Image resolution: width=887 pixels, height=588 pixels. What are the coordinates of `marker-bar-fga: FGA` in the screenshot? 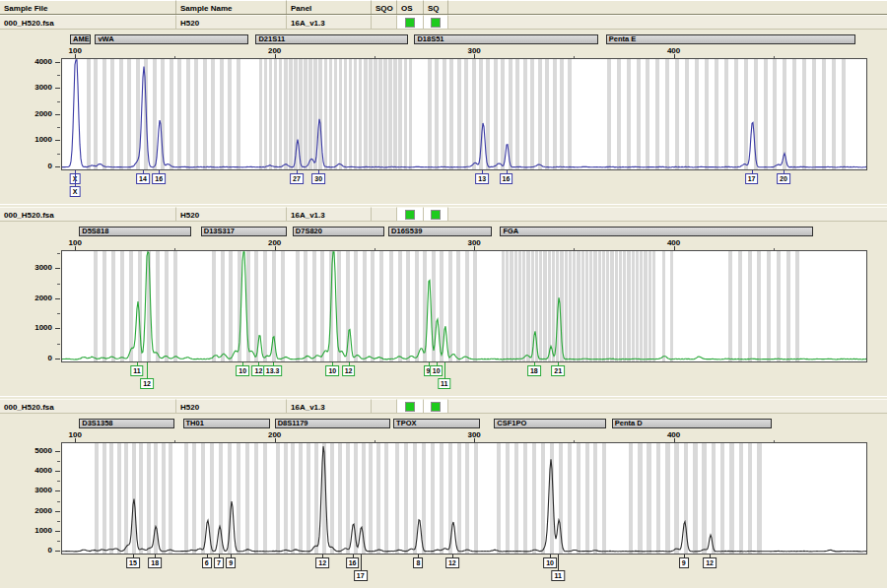 It's located at (656, 231).